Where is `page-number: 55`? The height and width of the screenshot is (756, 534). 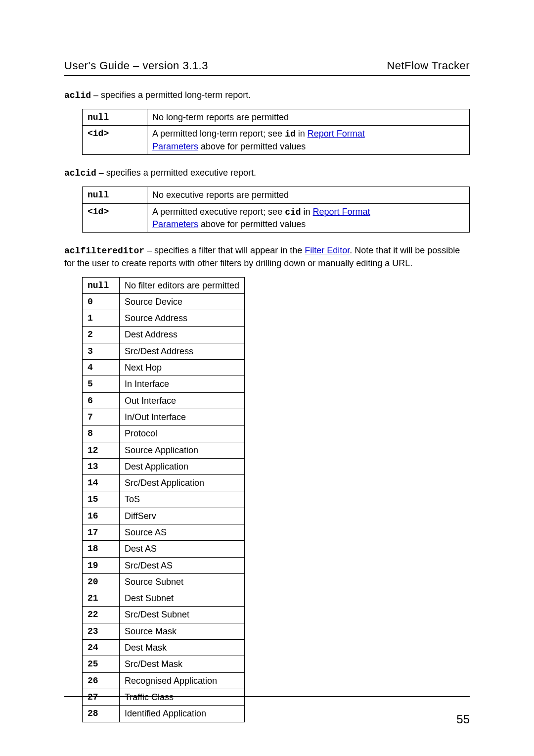
page-number: 55 is located at coordinates (463, 719).